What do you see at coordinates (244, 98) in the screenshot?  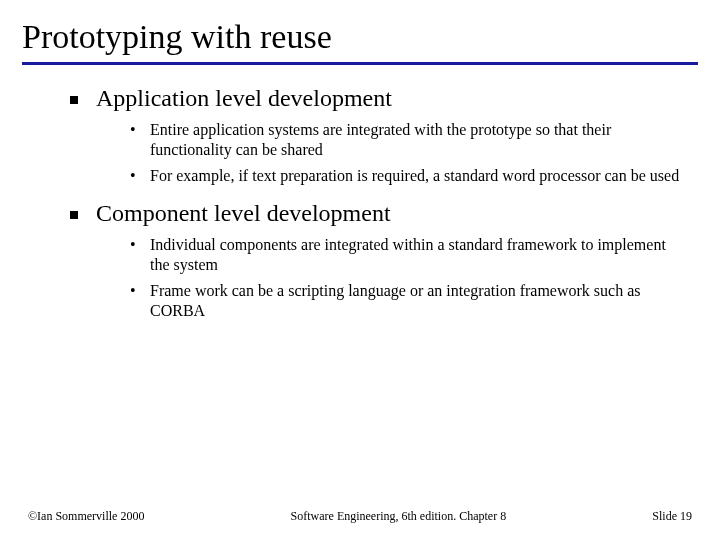 I see `section-heading: Application level development` at bounding box center [244, 98].